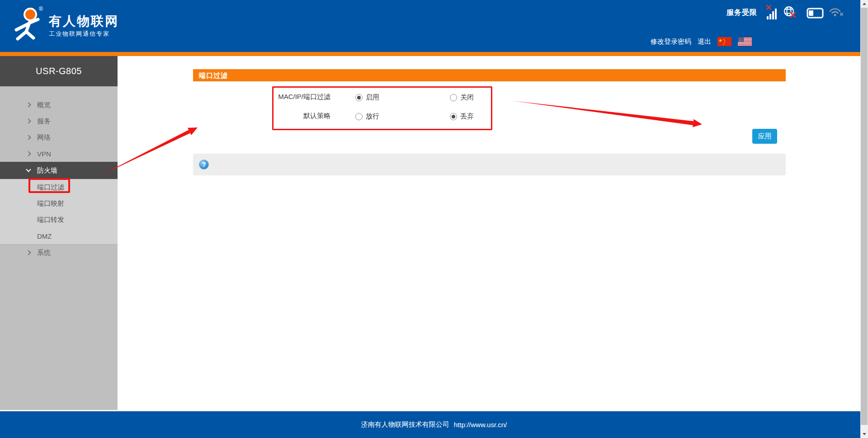  Describe the element at coordinates (51, 220) in the screenshot. I see `sidebar-subitem-label: 端口转发` at that location.